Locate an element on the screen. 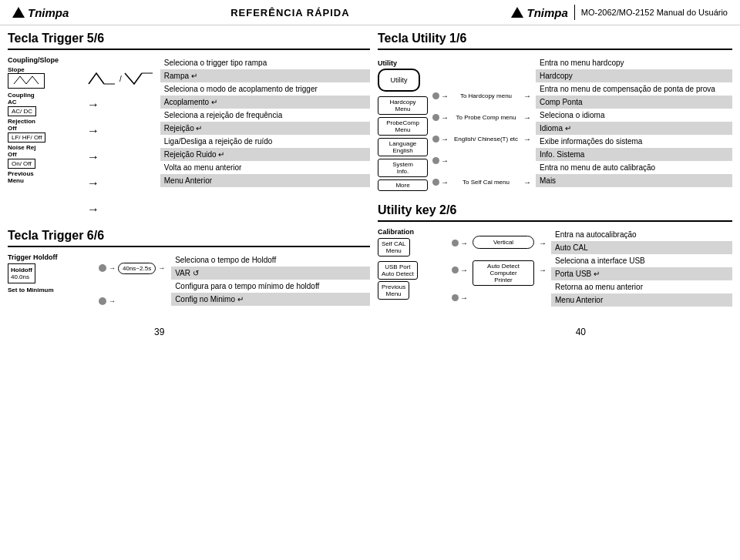 The height and width of the screenshot is (560, 740). utility26-arrows: → → → is located at coordinates (459, 267).